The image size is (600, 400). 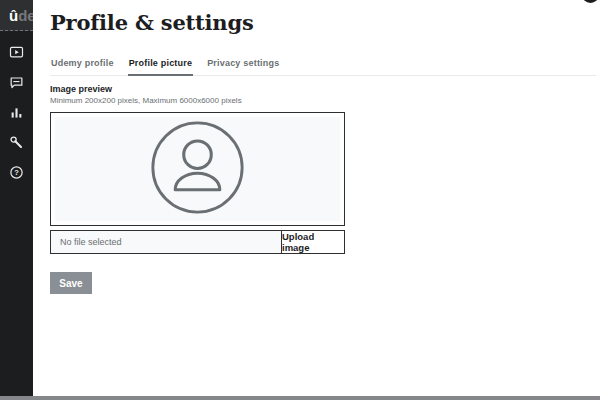 What do you see at coordinates (16, 112) in the screenshot?
I see `bar-chart-icon` at bounding box center [16, 112].